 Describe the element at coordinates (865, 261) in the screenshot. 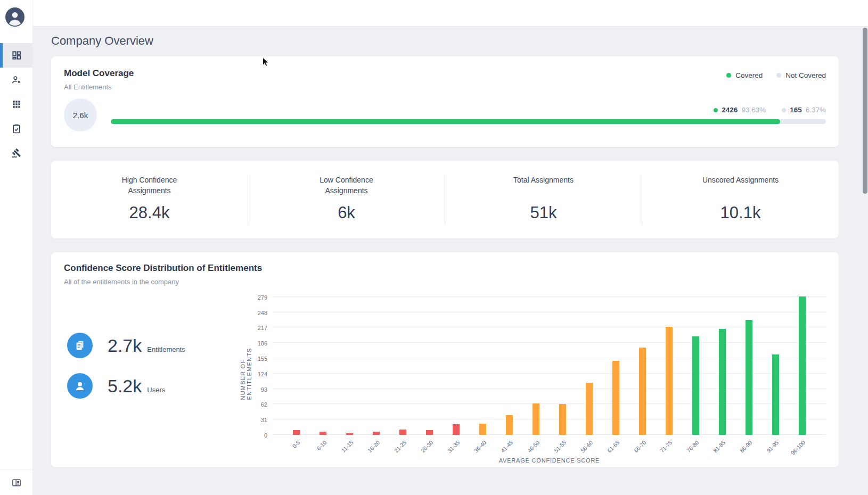

I see `page-scrollbar` at that location.